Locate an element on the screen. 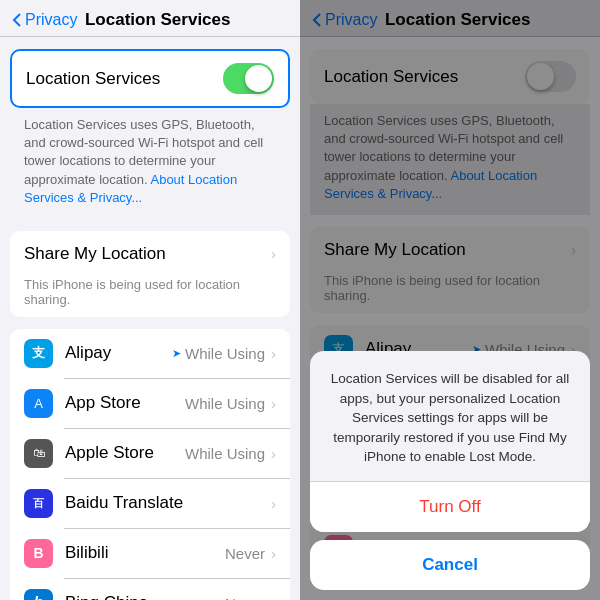  table-row: 支 Alipay ➤ While Using › is located at coordinates (150, 354).